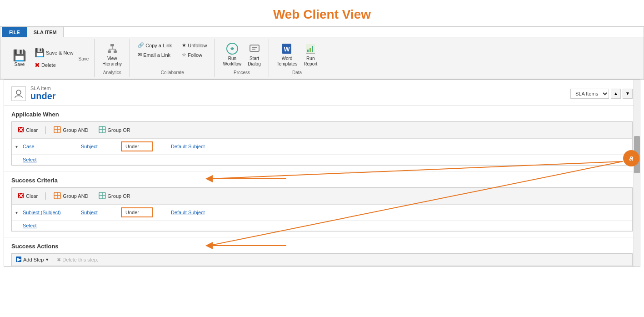 Image resolution: width=644 pixels, height=317 pixels. I want to click on success-criteria-select-link: Select, so click(30, 226).